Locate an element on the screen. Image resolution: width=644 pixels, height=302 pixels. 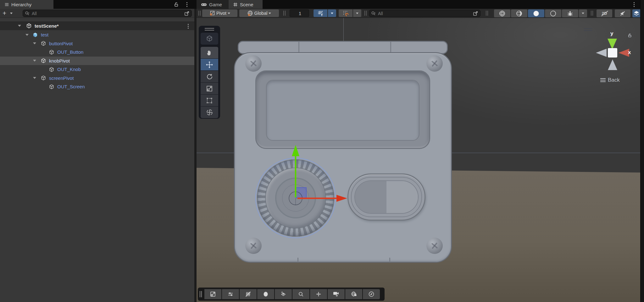
pivot-icon is located at coordinates (212, 13).